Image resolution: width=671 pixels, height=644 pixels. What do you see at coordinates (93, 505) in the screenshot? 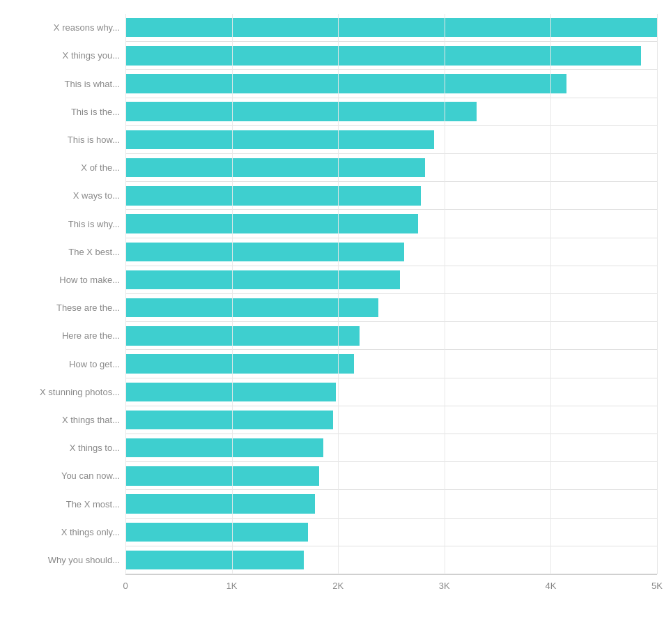
I see `bar-label: The X most...` at bounding box center [93, 505].